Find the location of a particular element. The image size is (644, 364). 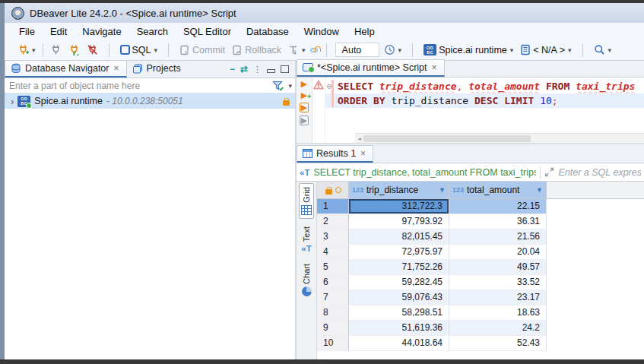

total-amount-cell: 33.52 is located at coordinates (498, 283).